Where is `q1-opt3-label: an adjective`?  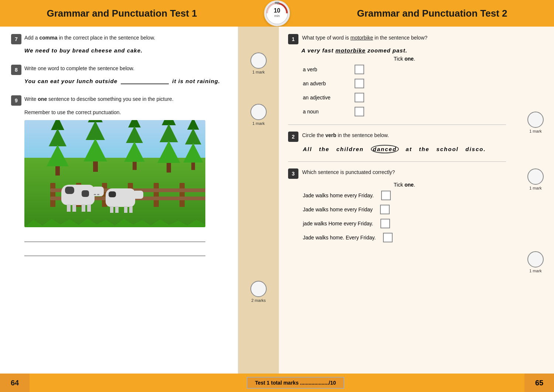
q1-opt3-label: an adjective is located at coordinates (325, 98).